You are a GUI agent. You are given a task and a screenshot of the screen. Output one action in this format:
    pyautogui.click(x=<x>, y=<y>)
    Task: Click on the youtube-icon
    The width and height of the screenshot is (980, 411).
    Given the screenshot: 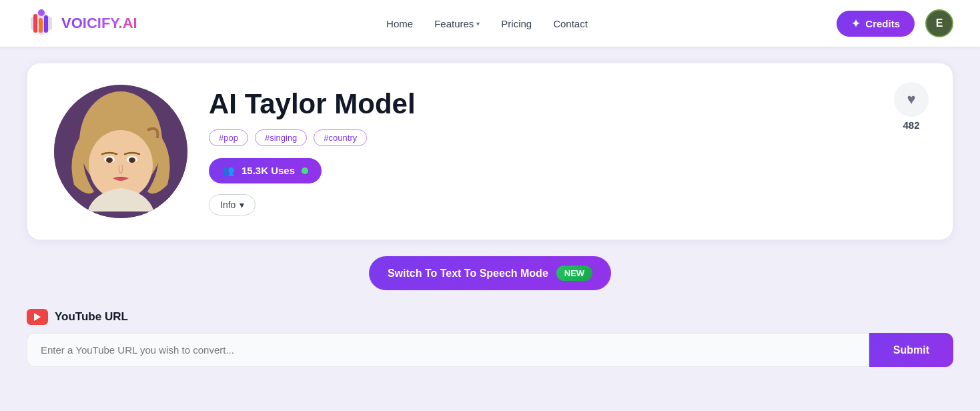 What is the action you would take?
    pyautogui.click(x=37, y=317)
    